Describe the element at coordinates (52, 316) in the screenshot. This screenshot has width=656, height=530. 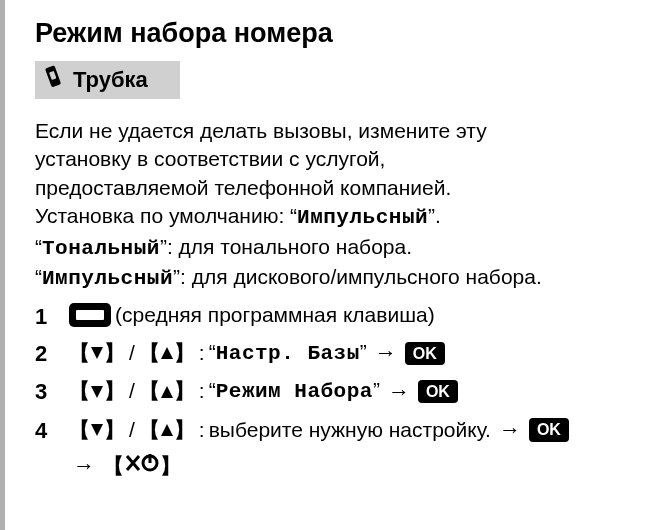
I see `step-number: 1` at that location.